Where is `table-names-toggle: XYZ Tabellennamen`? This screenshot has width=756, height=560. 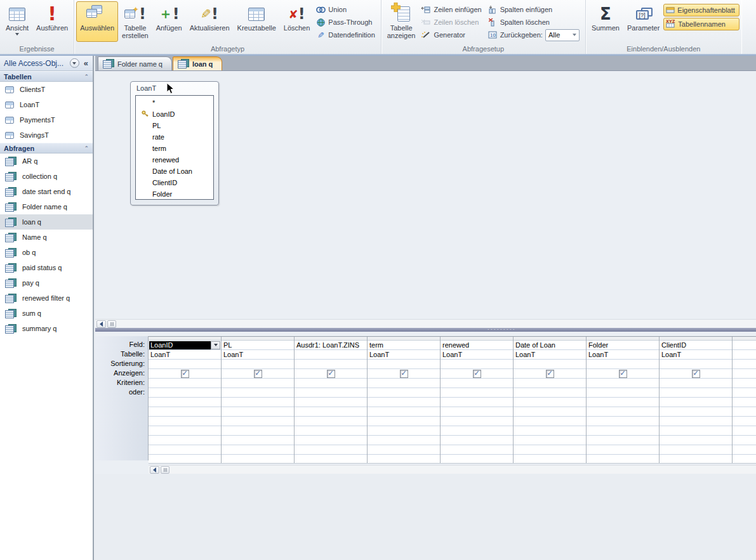 table-names-toggle: XYZ Tabellennamen is located at coordinates (701, 24).